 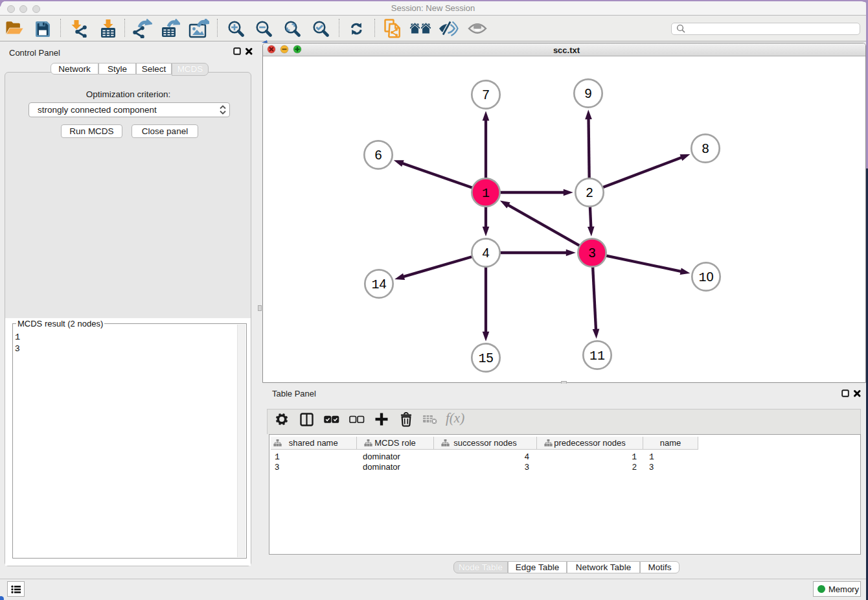 What do you see at coordinates (486, 95) in the screenshot?
I see `svg-text: 7` at bounding box center [486, 95].